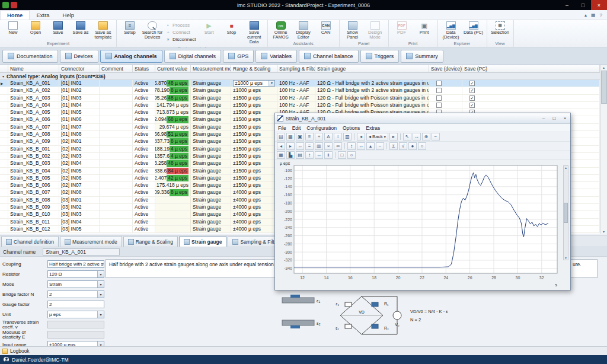 Image resolution: width=607 pixels, height=364 pixels. What do you see at coordinates (81, 28) in the screenshot?
I see `save-as-button: Save as` at bounding box center [81, 28].